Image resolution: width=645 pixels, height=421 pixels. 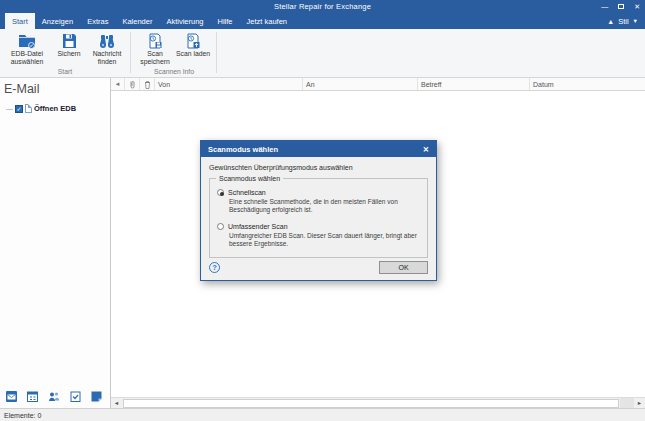 What do you see at coordinates (623, 22) in the screenshot?
I see `style-menu-button: Stil` at bounding box center [623, 22].